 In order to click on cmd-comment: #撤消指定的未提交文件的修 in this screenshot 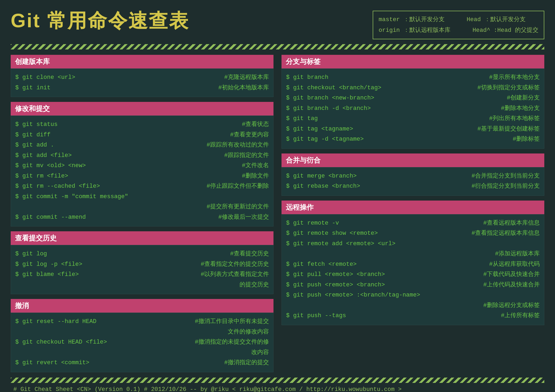, I will do `click(232, 342)`.